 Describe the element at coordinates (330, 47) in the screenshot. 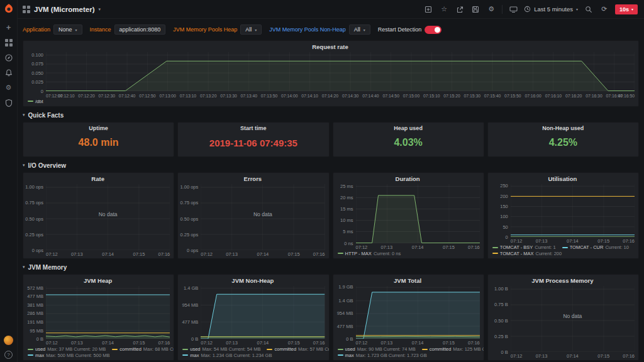

I see `panel-title: Request rate` at that location.